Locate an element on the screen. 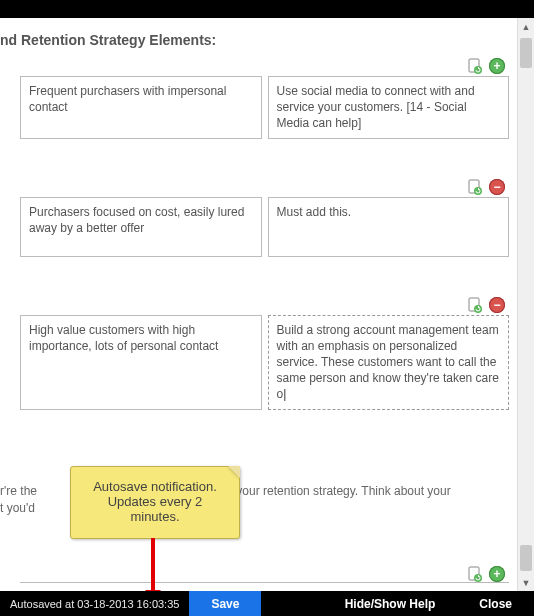 This screenshot has height=616, width=534. strategy-row: Frequent purchasers with impersonal cont… is located at coordinates (264, 108).